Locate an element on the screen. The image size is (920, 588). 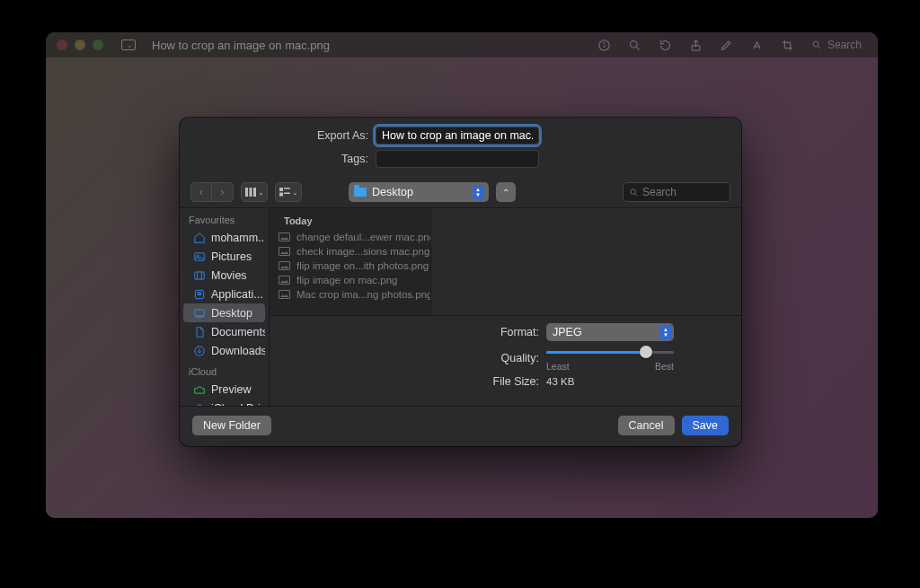
highlight-icon is located at coordinates (757, 45).